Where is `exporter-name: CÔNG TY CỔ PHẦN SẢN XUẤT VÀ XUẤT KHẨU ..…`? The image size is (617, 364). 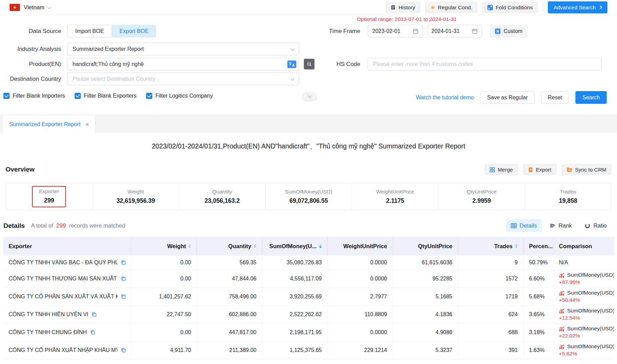
exporter-name: CÔNG TY CỔ PHẦN SẢN XUẤT VÀ XUẤT KHẨU ..… is located at coordinates (63, 297).